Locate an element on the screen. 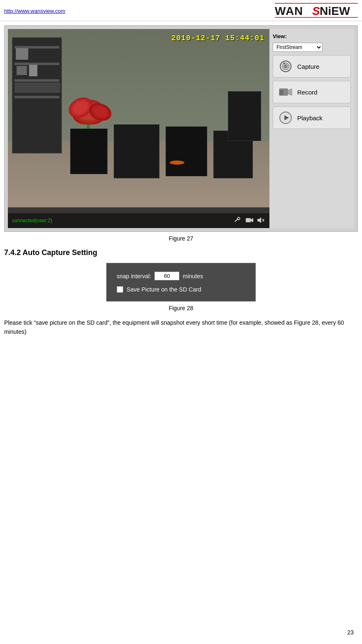 Image resolution: width=362 pixels, height=644 pixels. snap-interval-input is located at coordinates (167, 276).